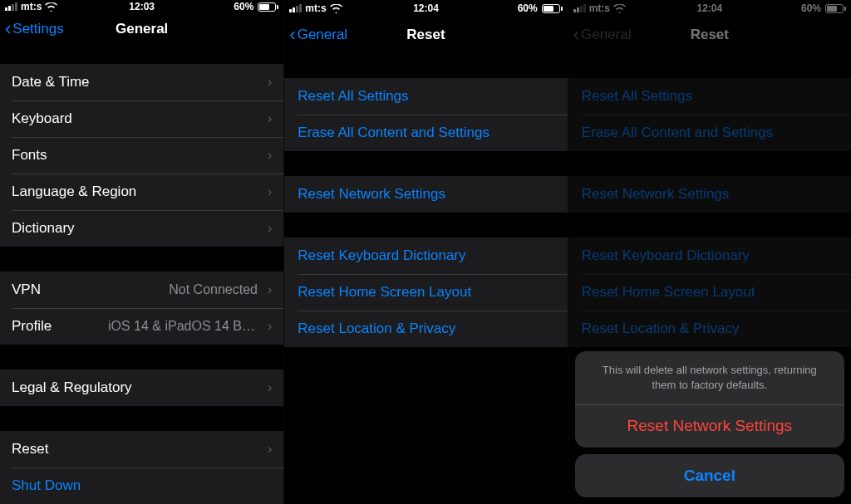  Describe the element at coordinates (74, 192) in the screenshot. I see `cell-label: Language & Region` at that location.